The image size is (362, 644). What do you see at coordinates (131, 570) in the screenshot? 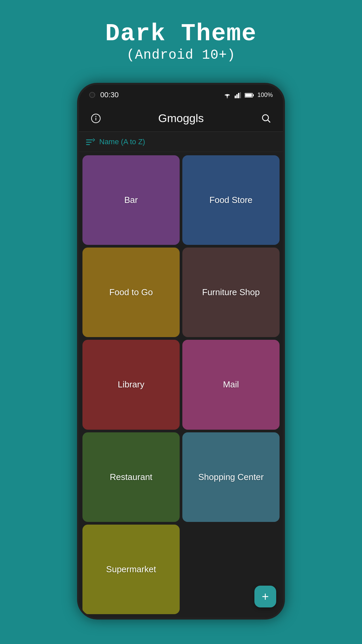
I see `grid-item-label-supermarket: Supermarket` at bounding box center [131, 570].